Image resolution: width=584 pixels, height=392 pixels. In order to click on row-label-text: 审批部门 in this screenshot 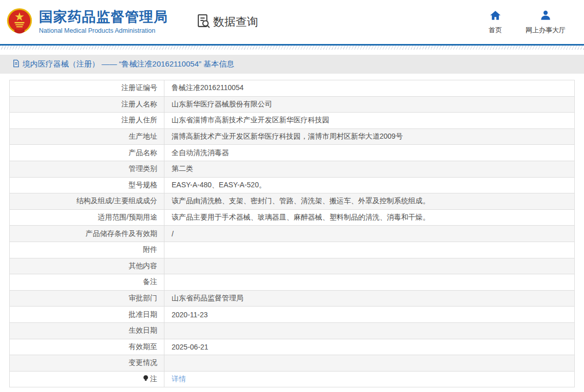, I will do `click(143, 298)`.